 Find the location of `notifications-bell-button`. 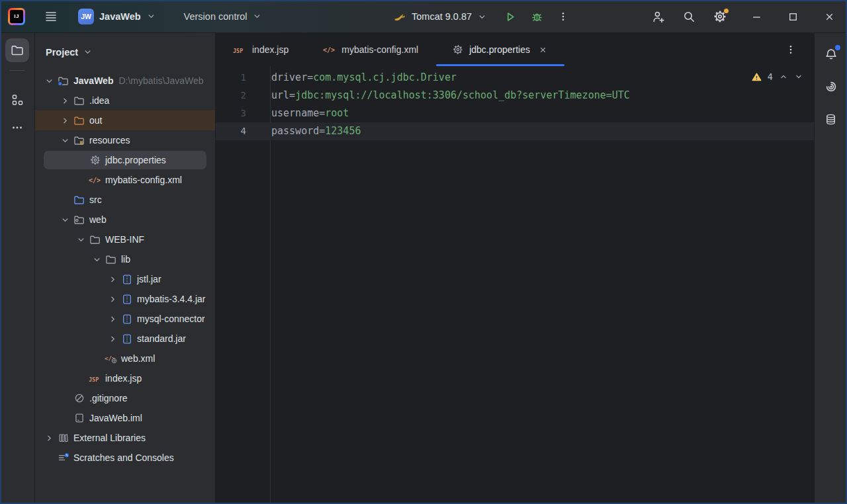

notifications-bell-button is located at coordinates (831, 54).